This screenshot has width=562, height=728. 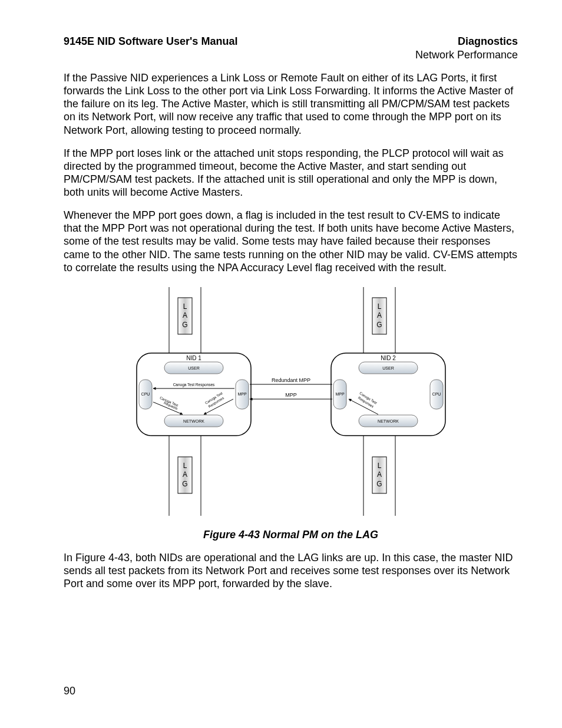 What do you see at coordinates (291, 55) in the screenshot?
I see `header-sub-right: Network Performance` at bounding box center [291, 55].